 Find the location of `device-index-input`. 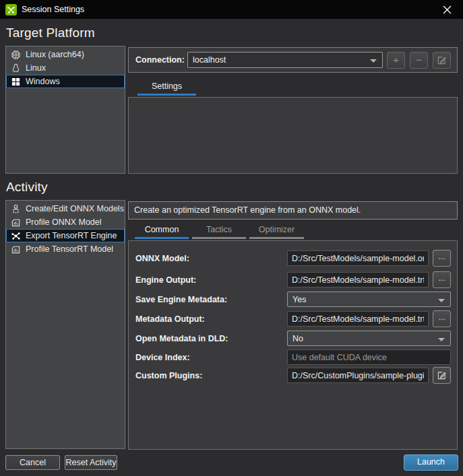

device-index-input is located at coordinates (369, 357).